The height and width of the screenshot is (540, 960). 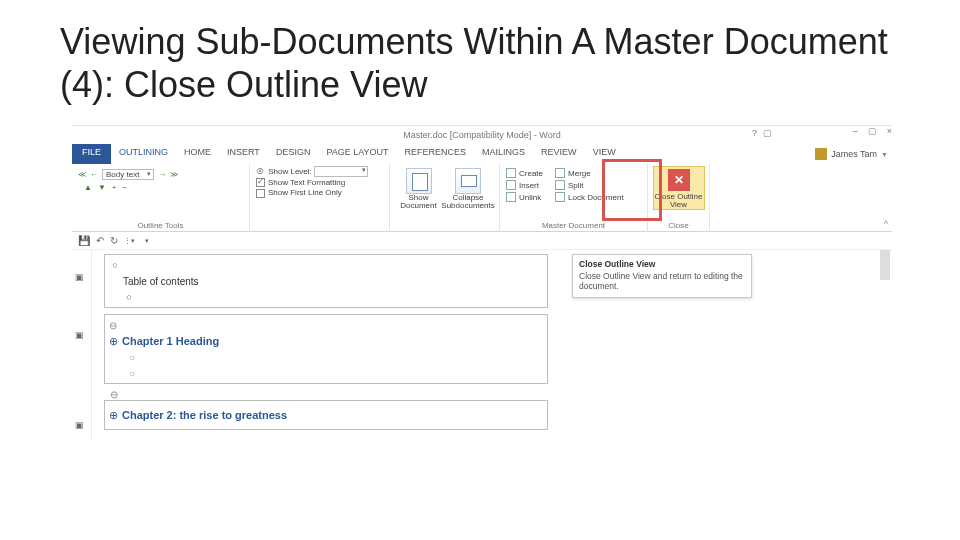 What do you see at coordinates (92, 154) in the screenshot?
I see `tab-file: FILE` at bounding box center [92, 154].